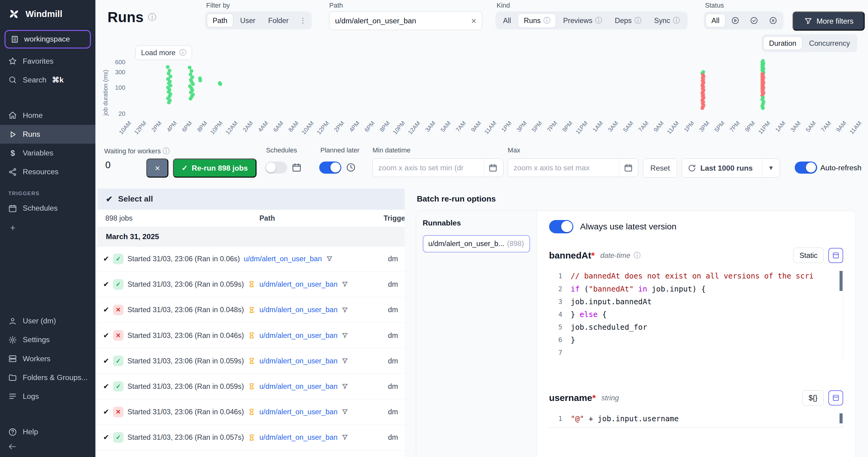 The height and width of the screenshot is (457, 868). I want to click on filter-by-more-menu: ⋮, so click(303, 20).